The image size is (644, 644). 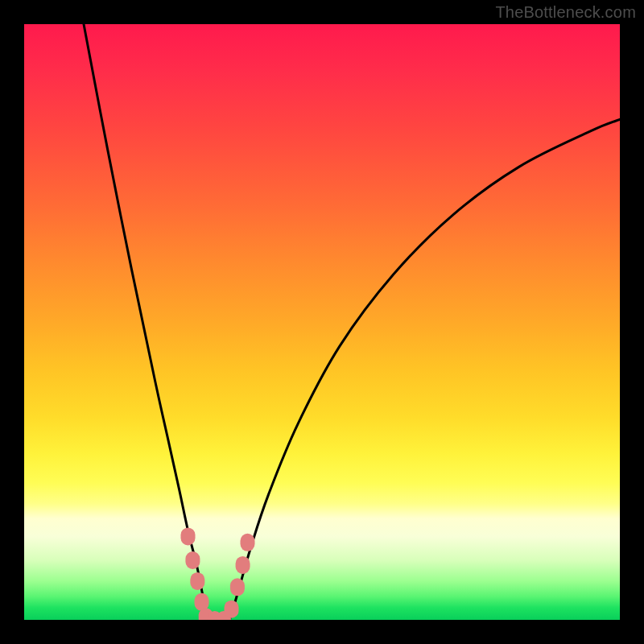 What do you see at coordinates (218, 573) in the screenshot?
I see `valley-markers` at bounding box center [218, 573].